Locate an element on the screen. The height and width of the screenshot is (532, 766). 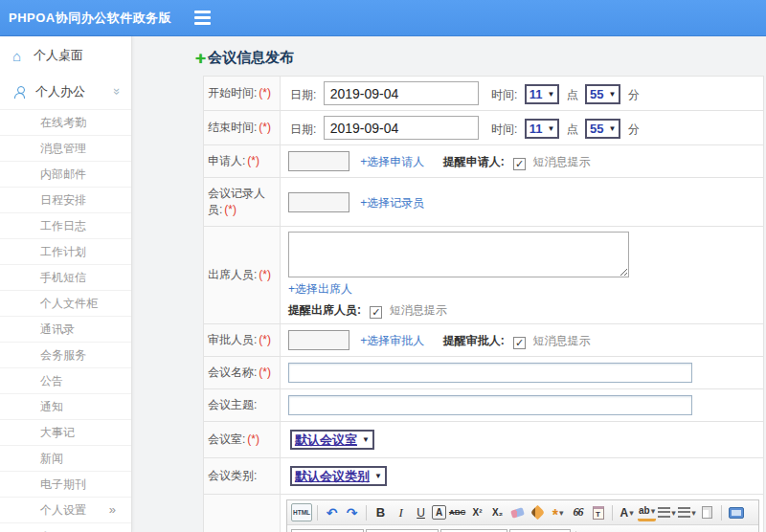
font-color-icon: A is located at coordinates (626, 513).